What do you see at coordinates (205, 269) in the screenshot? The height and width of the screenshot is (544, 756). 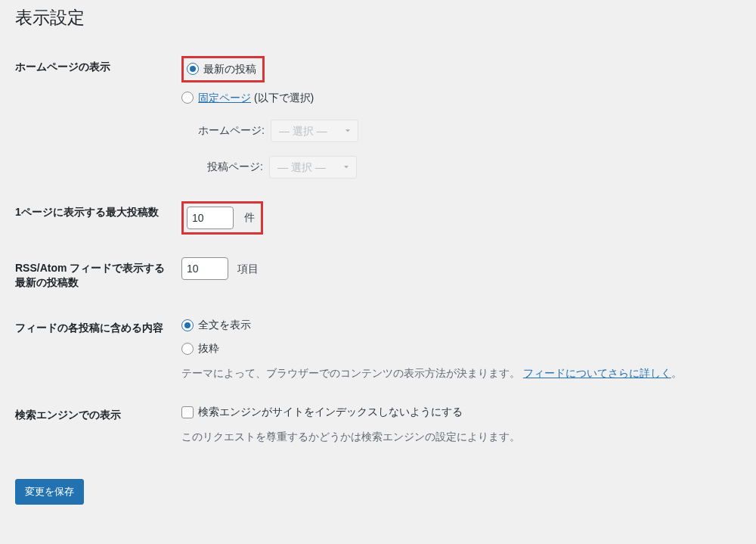 I see `rss-items-input` at bounding box center [205, 269].